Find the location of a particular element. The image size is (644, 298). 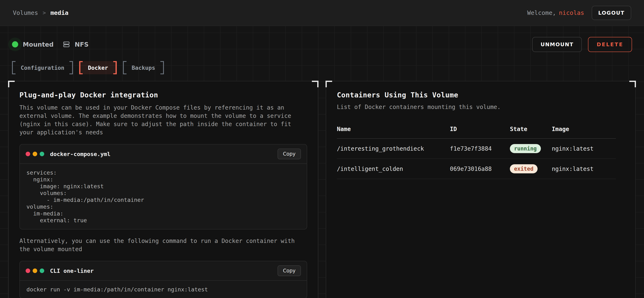

containers-panel-subtitle: List of Docker containers mounting this … is located at coordinates (481, 107).